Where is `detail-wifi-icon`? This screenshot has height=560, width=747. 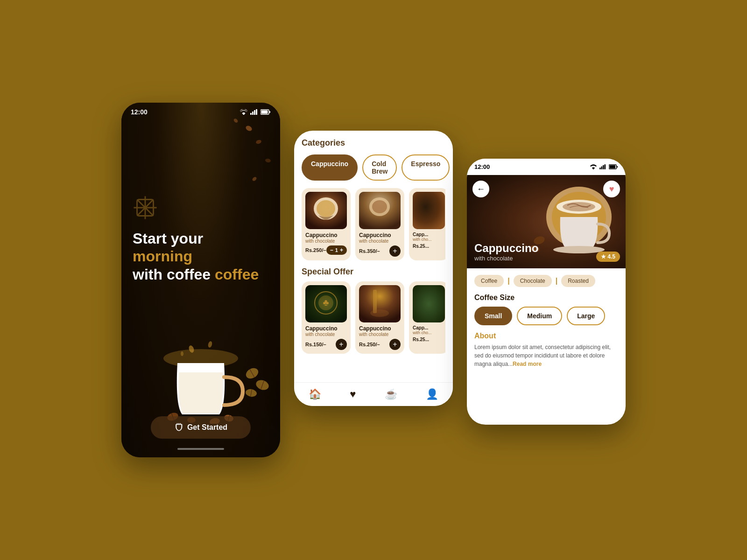
detail-wifi-icon is located at coordinates (593, 167).